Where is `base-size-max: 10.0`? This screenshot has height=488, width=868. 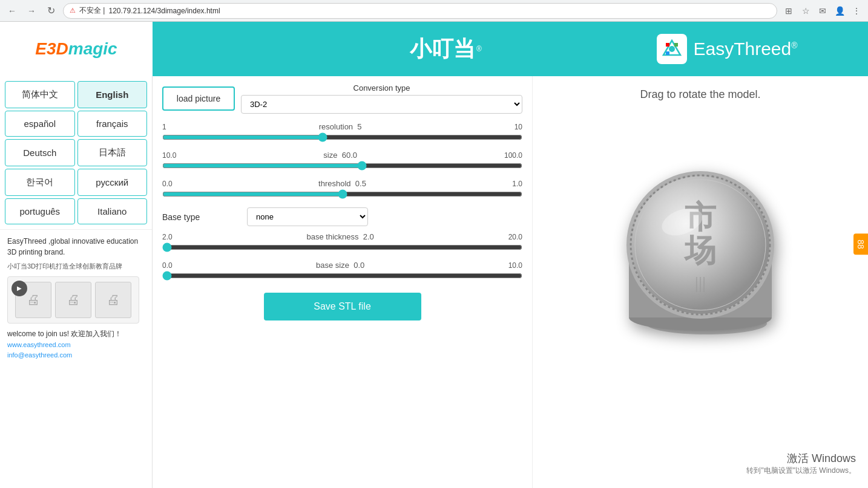 base-size-max: 10.0 is located at coordinates (516, 265).